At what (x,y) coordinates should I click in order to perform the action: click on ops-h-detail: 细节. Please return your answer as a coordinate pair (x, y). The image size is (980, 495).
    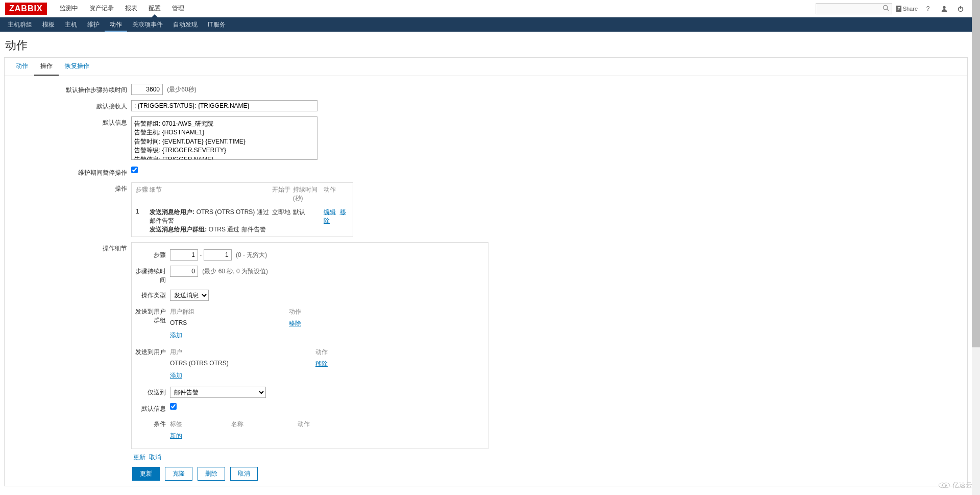
    Looking at the image, I should click on (210, 194).